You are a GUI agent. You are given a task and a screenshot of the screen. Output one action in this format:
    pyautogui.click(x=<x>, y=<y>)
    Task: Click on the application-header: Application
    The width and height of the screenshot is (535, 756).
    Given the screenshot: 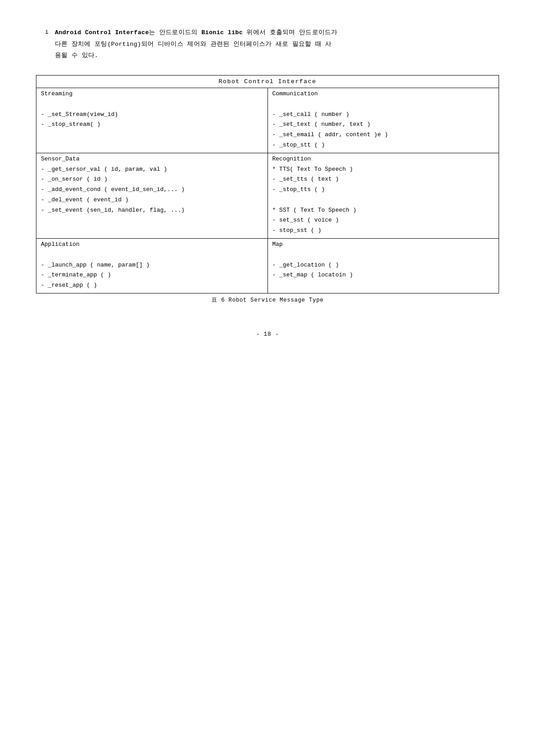 What is the action you would take?
    pyautogui.click(x=152, y=244)
    